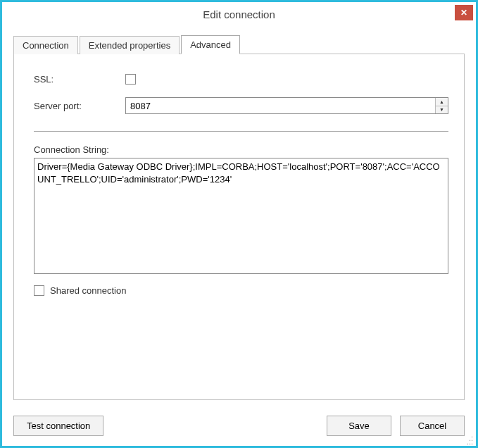 This screenshot has height=448, width=478. What do you see at coordinates (442, 110) in the screenshot?
I see `spinner-down-button: ▼` at bounding box center [442, 110].